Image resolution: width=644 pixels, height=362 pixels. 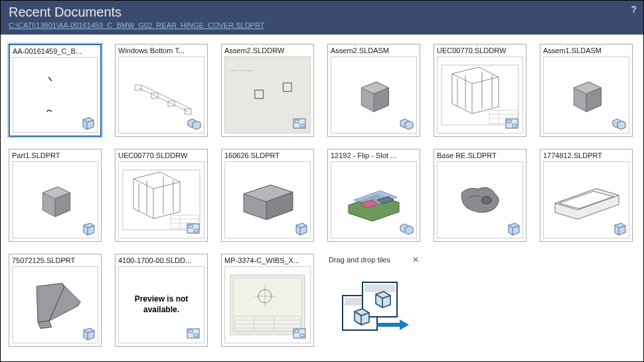 What do you see at coordinates (268, 50) in the screenshot?
I see `tile-label: Assem2.SLDDRW` at bounding box center [268, 50].